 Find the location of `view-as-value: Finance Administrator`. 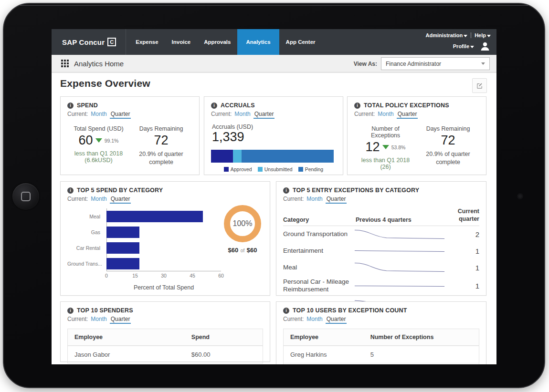

view-as-value: Finance Administrator is located at coordinates (413, 64).